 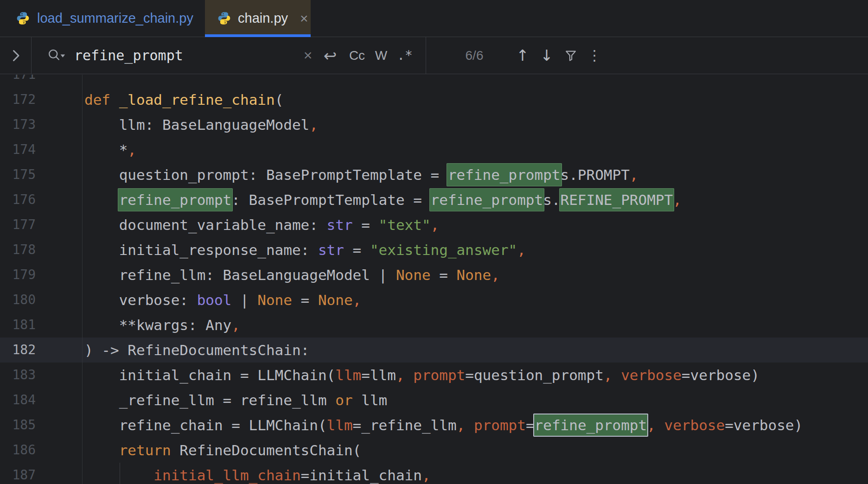 What do you see at coordinates (523, 56) in the screenshot?
I see `previous-match-icon: ↑` at bounding box center [523, 56].